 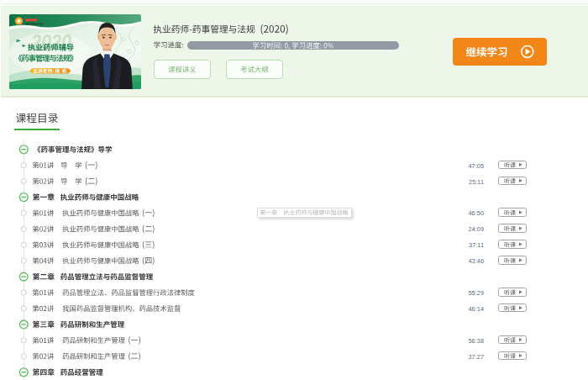 I want to click on svg-text: 24:09, so click(x=477, y=229).